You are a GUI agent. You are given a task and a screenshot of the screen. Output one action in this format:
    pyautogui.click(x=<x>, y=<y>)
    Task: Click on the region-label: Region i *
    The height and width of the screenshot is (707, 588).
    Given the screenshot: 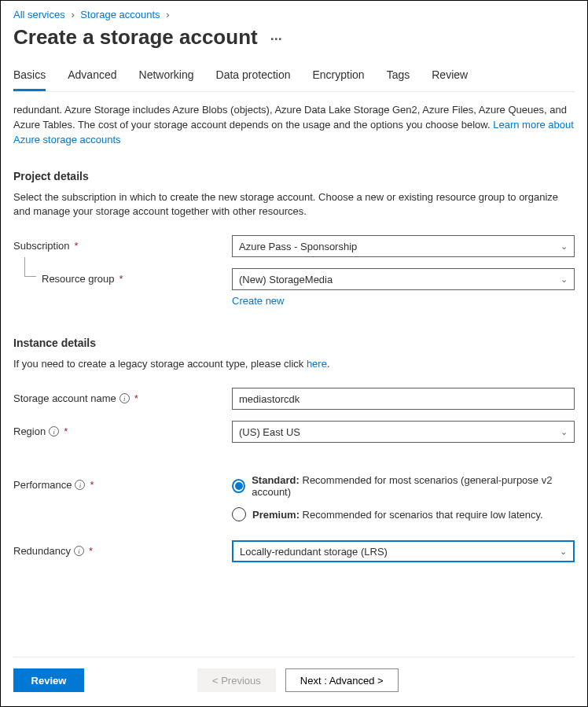 What is the action you would take?
    pyautogui.click(x=123, y=429)
    